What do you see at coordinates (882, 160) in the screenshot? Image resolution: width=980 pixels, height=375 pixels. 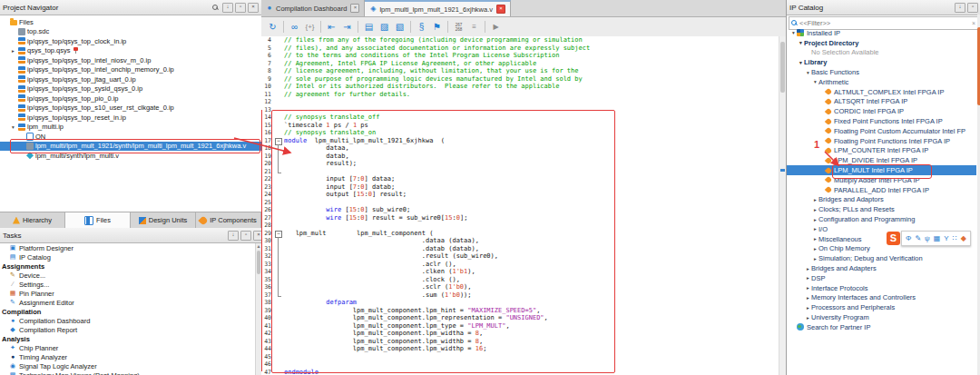 I see `ip-tree-item: LPM_DIVIDE Intel FPGA IP` at bounding box center [882, 160].